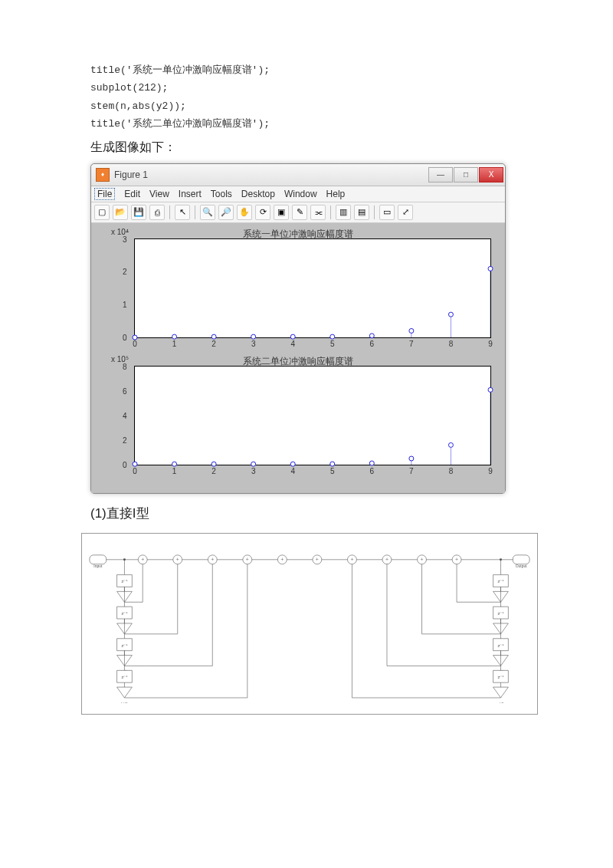 This screenshot has width=613, height=868. Describe the element at coordinates (244, 212) in the screenshot. I see `pan-icon: ✋` at that location.